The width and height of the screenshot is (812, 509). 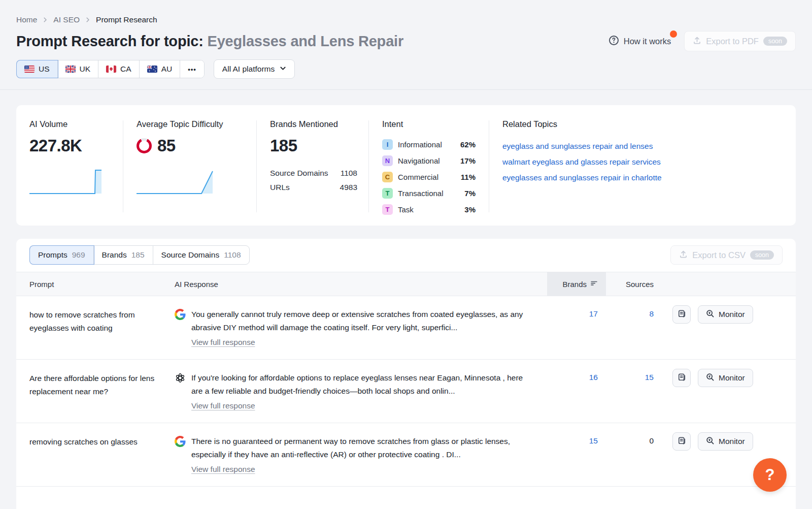 What do you see at coordinates (167, 69) in the screenshot?
I see `country-label-au: AU` at bounding box center [167, 69].